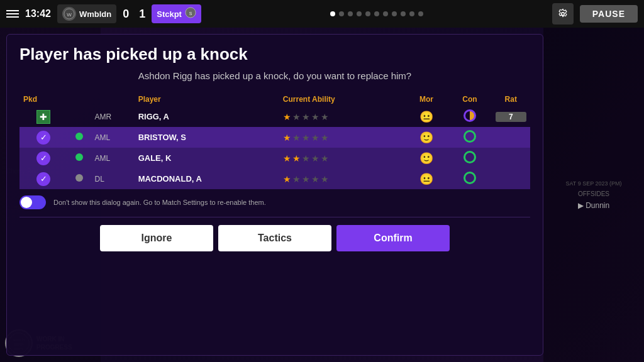 The height and width of the screenshot is (362, 644). I want to click on header-player: Player, so click(207, 99).